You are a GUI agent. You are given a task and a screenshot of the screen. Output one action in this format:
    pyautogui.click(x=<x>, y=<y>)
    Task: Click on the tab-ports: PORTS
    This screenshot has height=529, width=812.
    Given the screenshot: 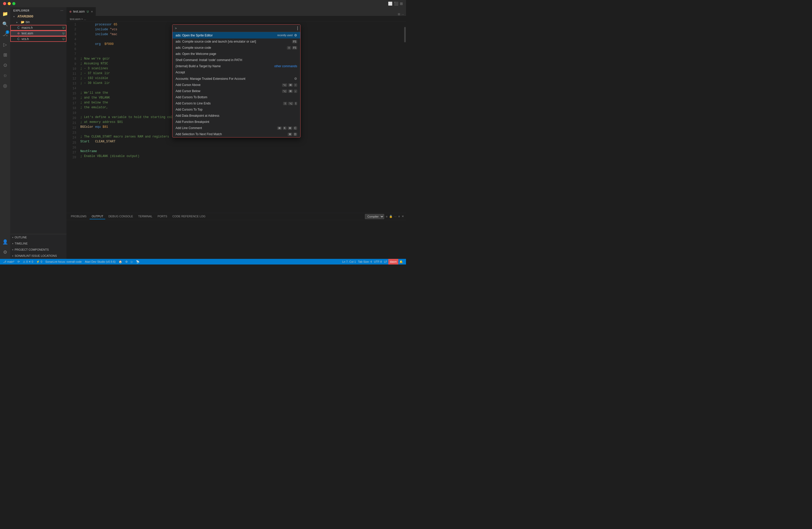 What is the action you would take?
    pyautogui.click(x=162, y=217)
    